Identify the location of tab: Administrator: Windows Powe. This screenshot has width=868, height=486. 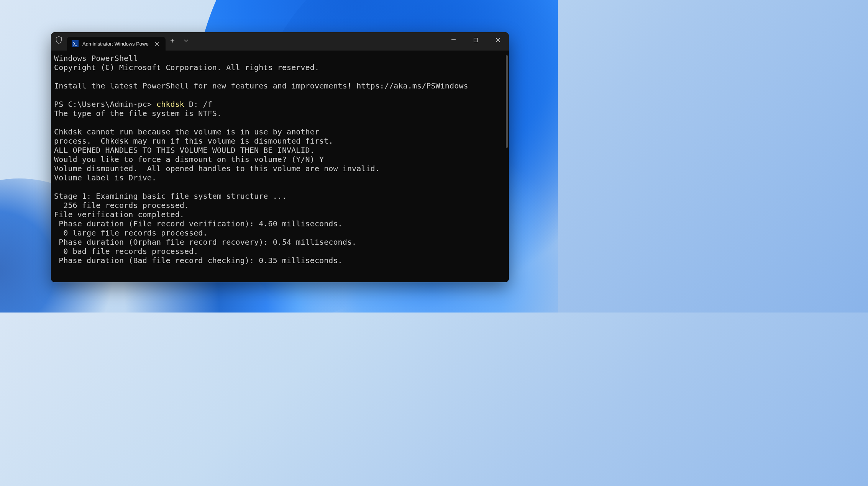
(116, 44).